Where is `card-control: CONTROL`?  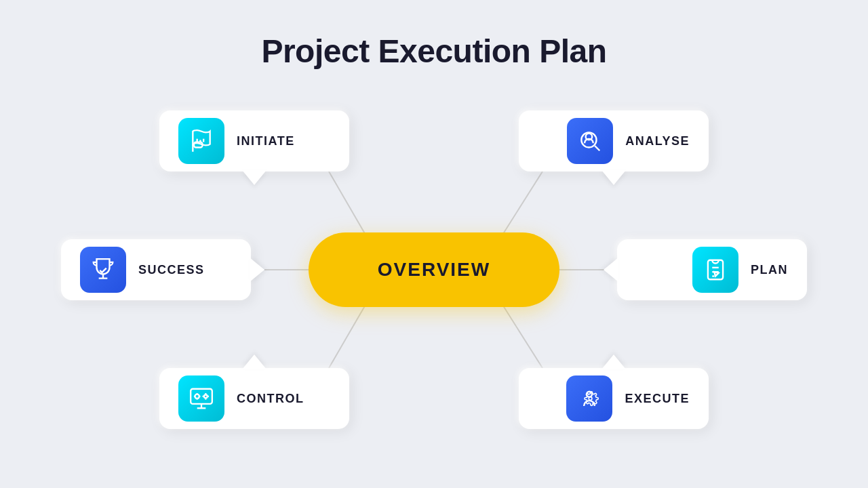 card-control: CONTROL is located at coordinates (254, 399).